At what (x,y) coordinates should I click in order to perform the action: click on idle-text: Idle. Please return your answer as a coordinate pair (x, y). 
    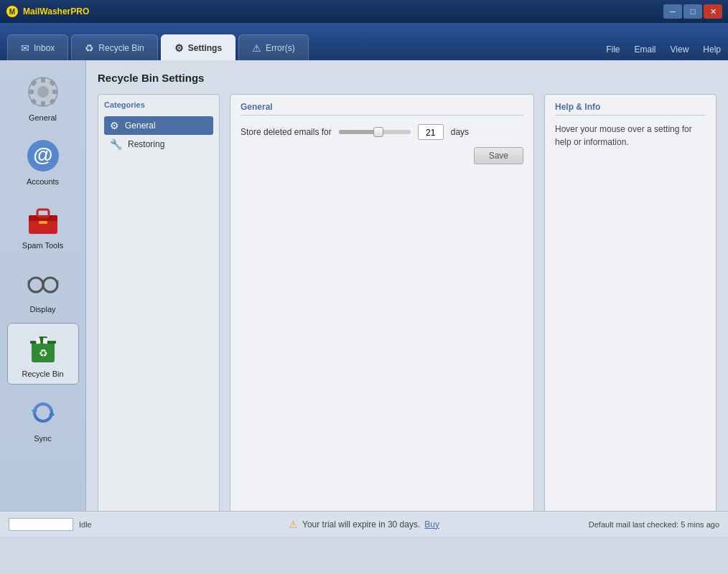
    Looking at the image, I should click on (85, 524).